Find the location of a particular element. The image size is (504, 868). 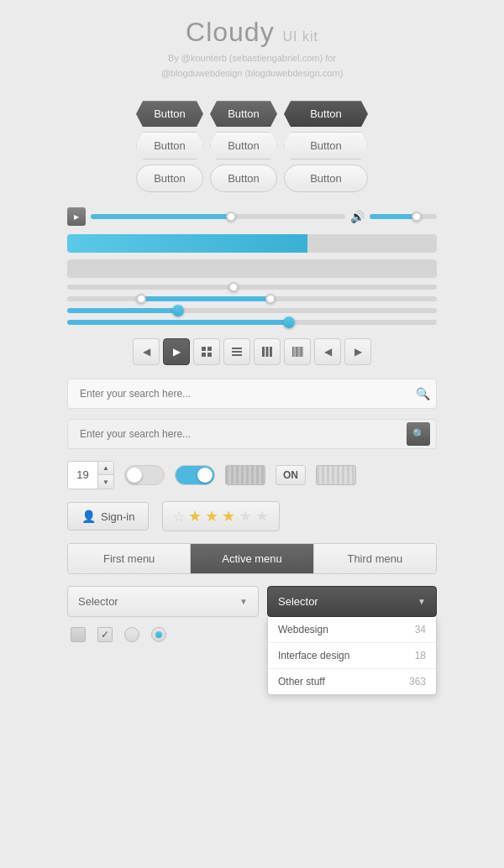

signin-label: Sign-in is located at coordinates (118, 517).